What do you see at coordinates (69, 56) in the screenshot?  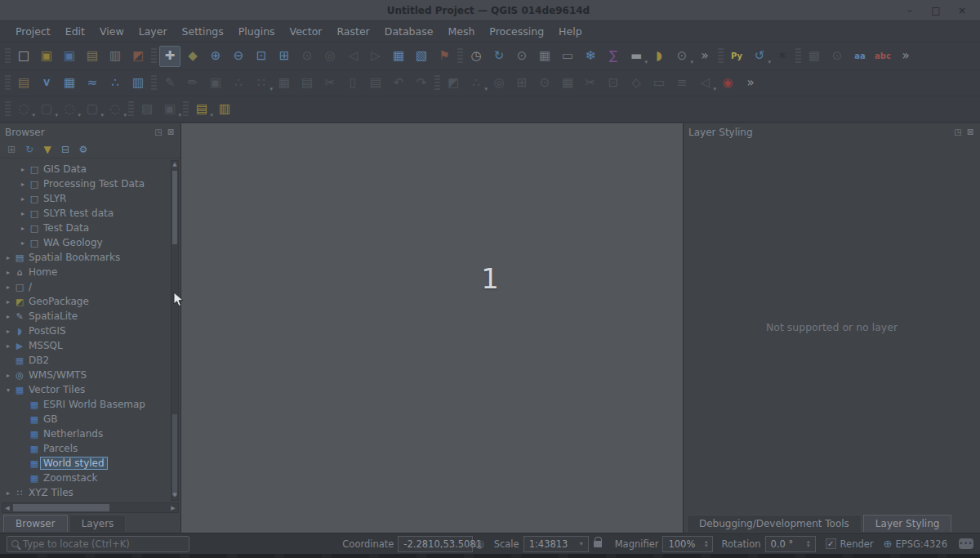 I see `save-project-button: ▣` at bounding box center [69, 56].